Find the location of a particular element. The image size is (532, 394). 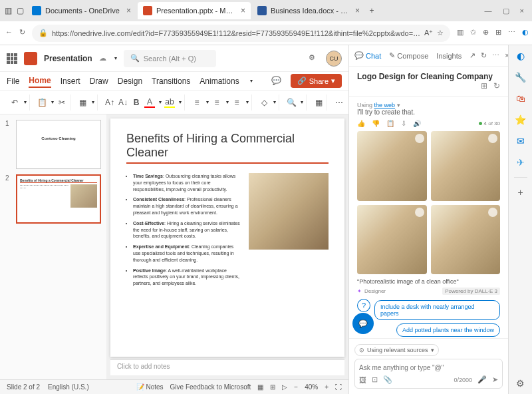

collections-icon: ⊕ is located at coordinates (485, 33).